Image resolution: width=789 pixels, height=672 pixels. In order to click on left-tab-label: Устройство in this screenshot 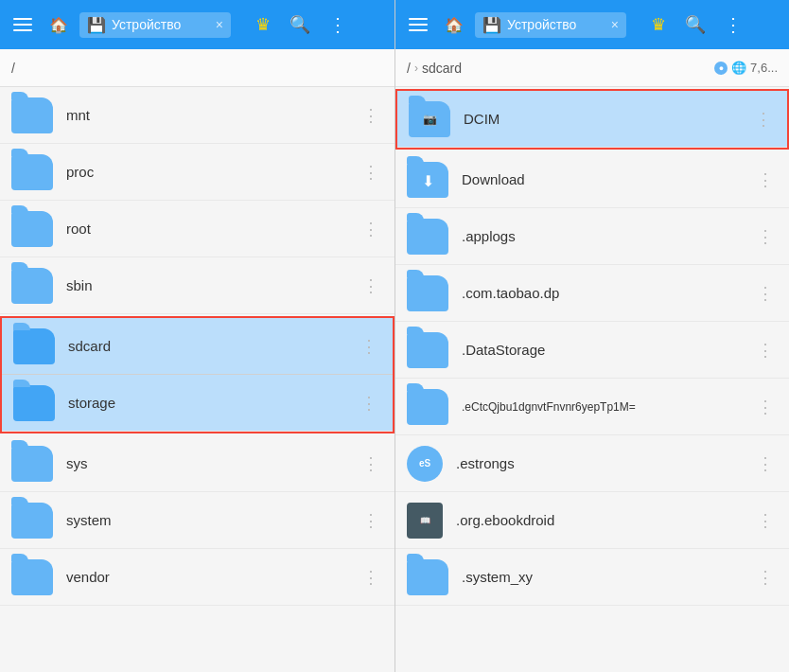, I will do `click(146, 25)`.